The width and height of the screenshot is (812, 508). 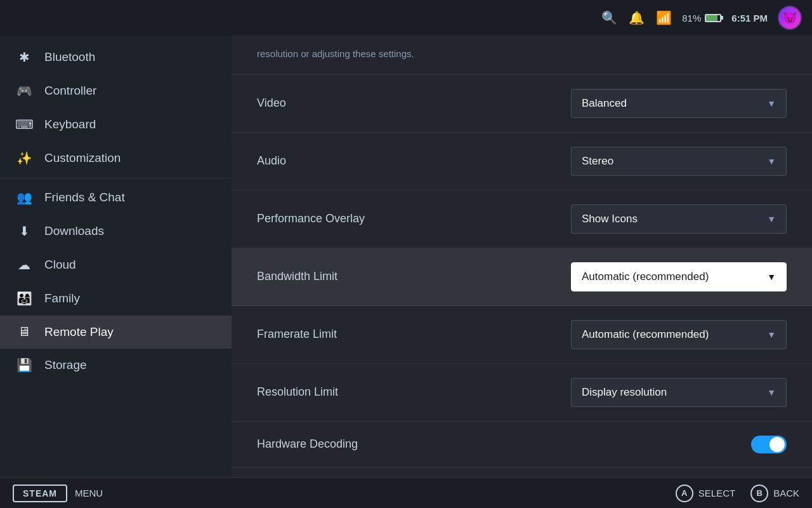 I want to click on steam-menu-group: STEAM MENU, so click(x=58, y=493).